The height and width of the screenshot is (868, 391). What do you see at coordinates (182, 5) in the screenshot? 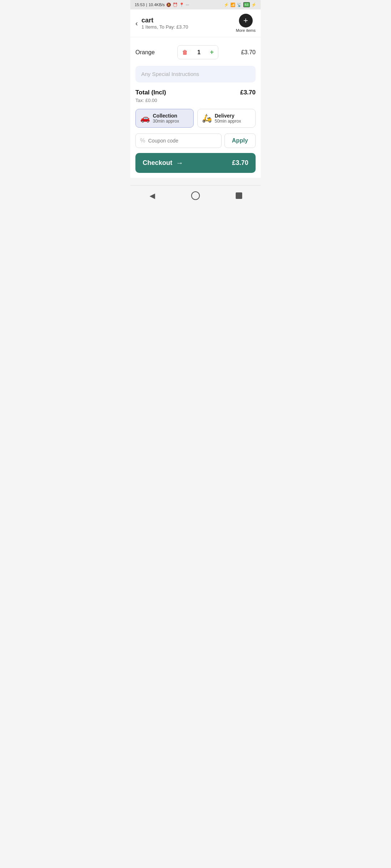
I see `location-icon: 📍` at bounding box center [182, 5].